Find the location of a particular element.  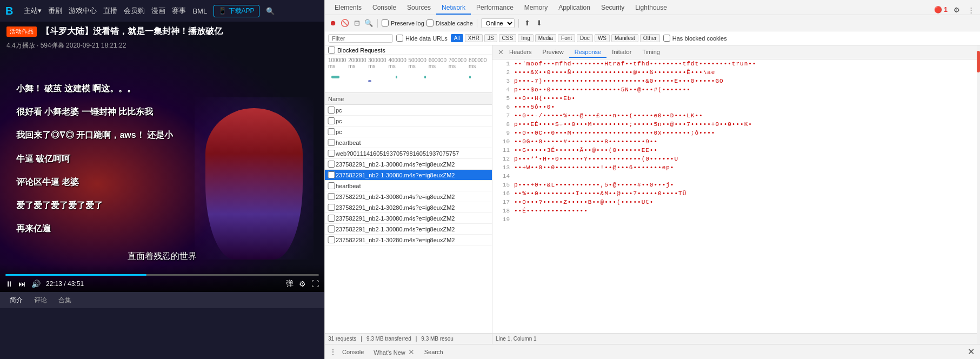

tab-playlist: 合集 is located at coordinates (65, 301).